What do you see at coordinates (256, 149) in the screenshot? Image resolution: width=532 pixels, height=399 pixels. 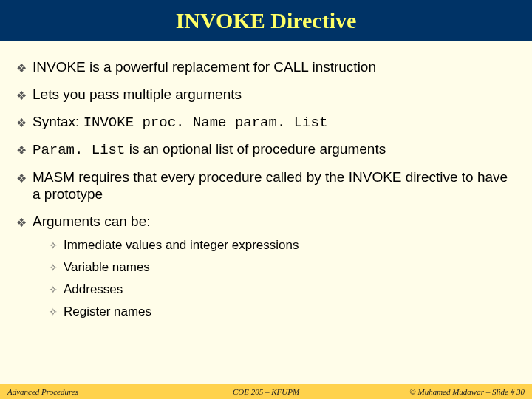 I see `paramlist-suffix: is an optional list of procedure argumen…` at bounding box center [256, 149].